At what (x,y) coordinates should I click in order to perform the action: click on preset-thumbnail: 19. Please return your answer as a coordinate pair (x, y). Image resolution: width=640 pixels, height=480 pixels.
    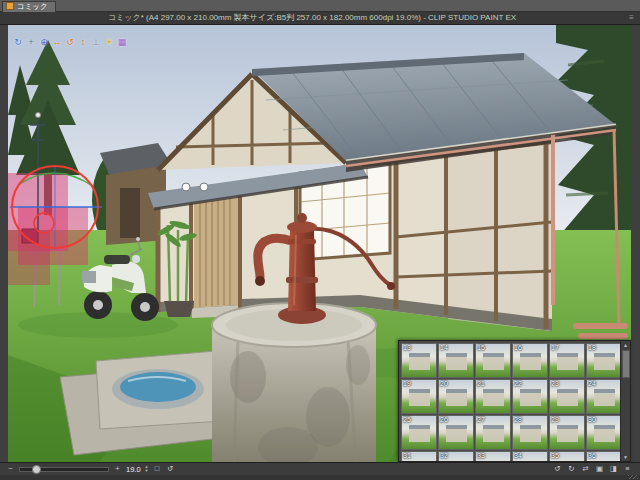
    Looking at the image, I should click on (419, 396).